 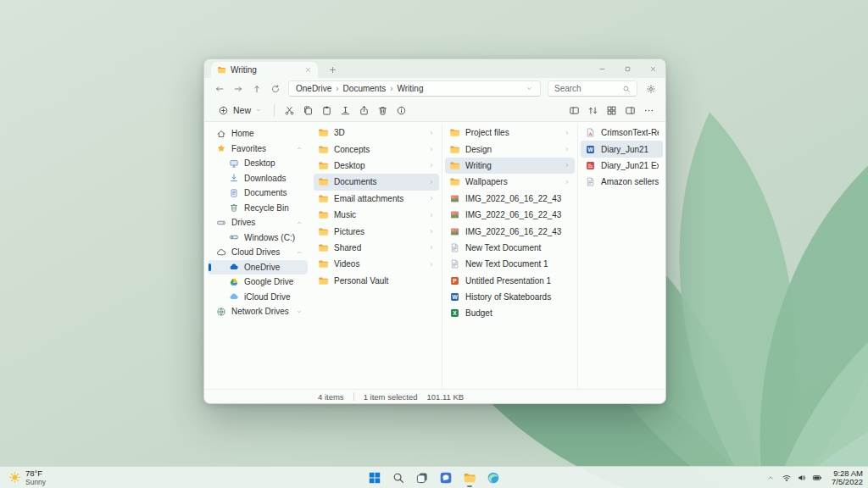 I want to click on forward-button, so click(x=237, y=88).